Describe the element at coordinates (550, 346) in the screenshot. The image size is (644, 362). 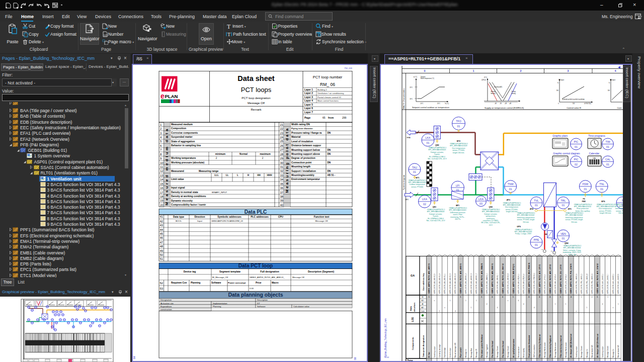
I see `svg-text: Filter monitoring Supply air` at that location.